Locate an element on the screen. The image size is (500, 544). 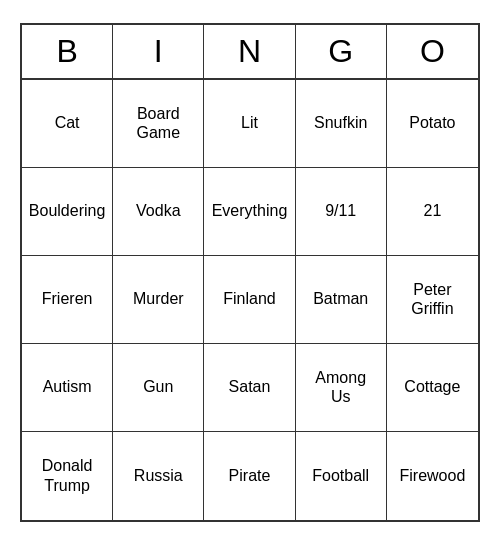
cell-text: Potato is located at coordinates (432, 122).